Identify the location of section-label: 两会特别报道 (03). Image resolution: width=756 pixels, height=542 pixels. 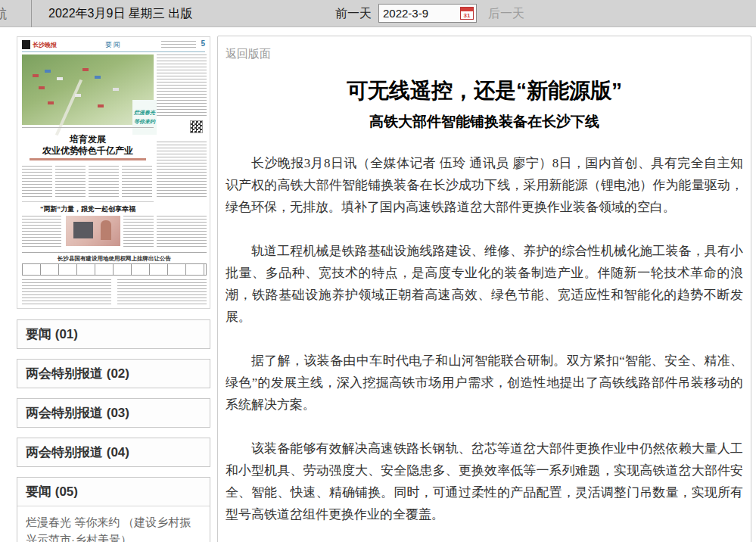
(114, 413).